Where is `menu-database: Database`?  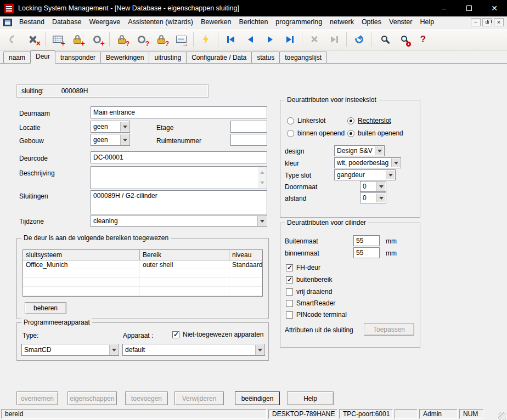
menu-database: Database is located at coordinates (67, 22).